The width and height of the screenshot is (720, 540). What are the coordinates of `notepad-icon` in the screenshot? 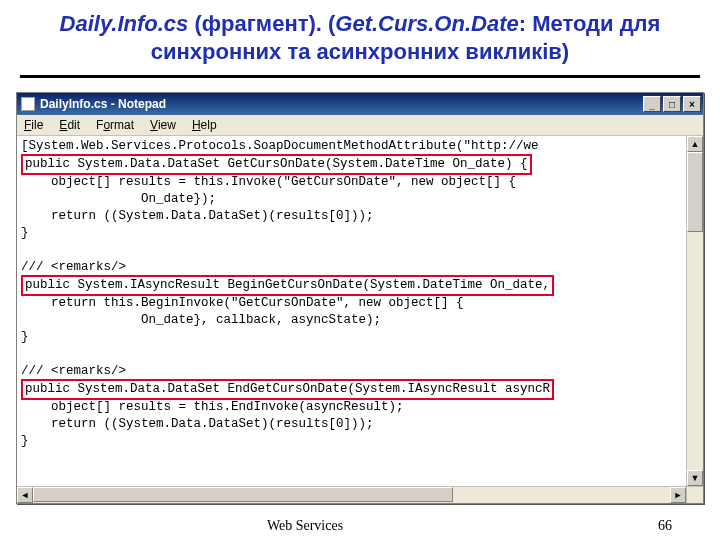 It's located at (28, 104).